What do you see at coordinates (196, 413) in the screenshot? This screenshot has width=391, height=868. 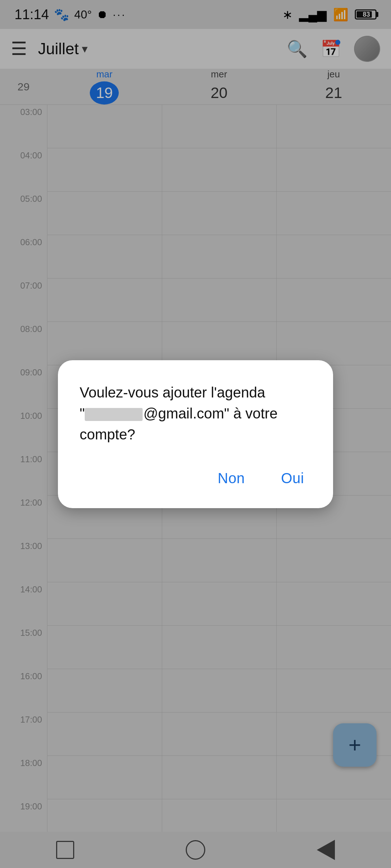 I see `dialog-message: Voulez-vous ajouter l'agenda "@gmail.com…` at bounding box center [196, 413].